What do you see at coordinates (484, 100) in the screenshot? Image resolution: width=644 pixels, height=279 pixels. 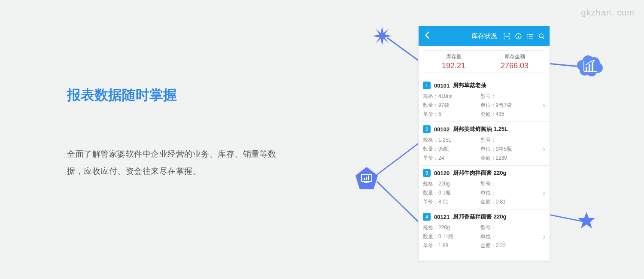 I see `list-item: 100101厨邦草菇老抽规格：410ml型号：›数量：97袋单位：9包7袋单价：…` at bounding box center [484, 100].